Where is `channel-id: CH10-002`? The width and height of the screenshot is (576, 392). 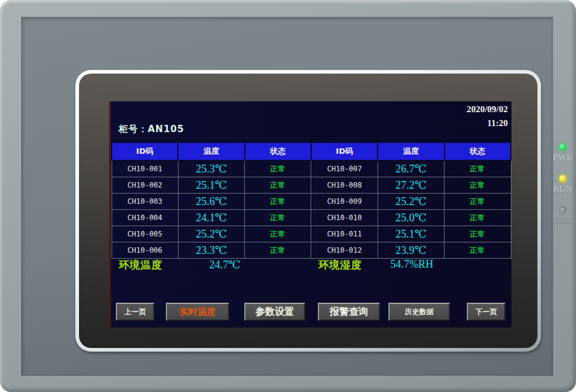
channel-id: CH10-002 is located at coordinates (145, 186).